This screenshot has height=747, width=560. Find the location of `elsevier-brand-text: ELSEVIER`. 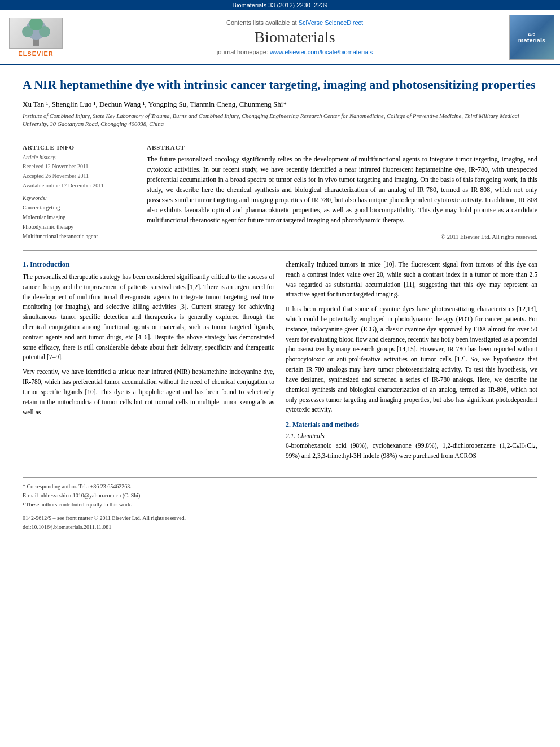

elsevier-brand-text: ELSEVIER is located at coordinates (36, 54).